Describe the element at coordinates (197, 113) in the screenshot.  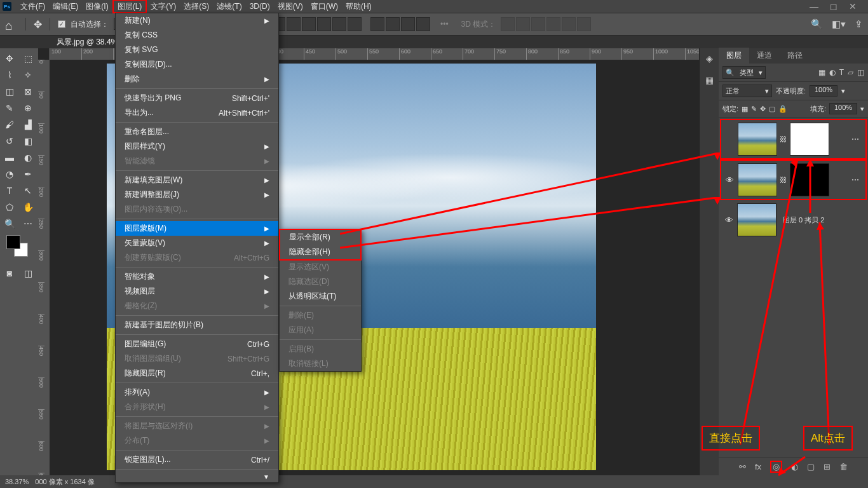
I see `menu-item: 导出为...Alt+Shift+Ctrl+'` at that location.